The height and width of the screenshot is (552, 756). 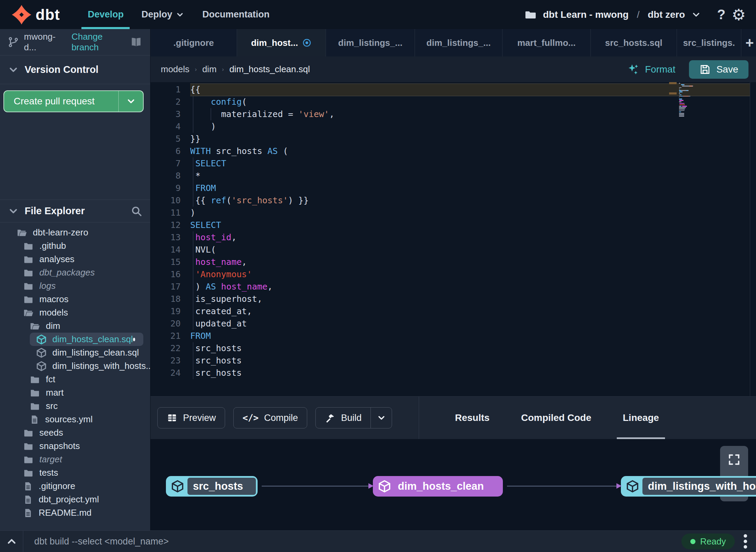 What do you see at coordinates (75, 420) in the screenshot?
I see `tree-item-sources-yml: sources.yml` at bounding box center [75, 420].